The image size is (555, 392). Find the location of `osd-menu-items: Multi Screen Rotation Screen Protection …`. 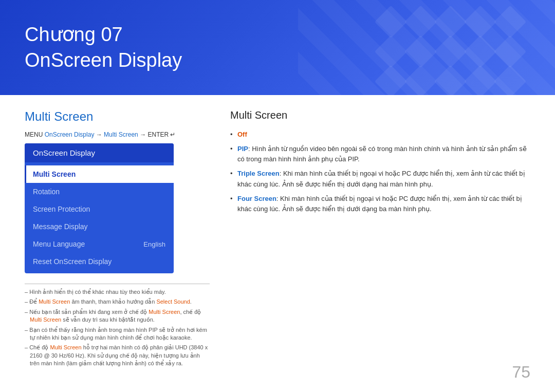

osd-menu-items: Multi Screen Rotation Screen Protection … is located at coordinates (99, 218).